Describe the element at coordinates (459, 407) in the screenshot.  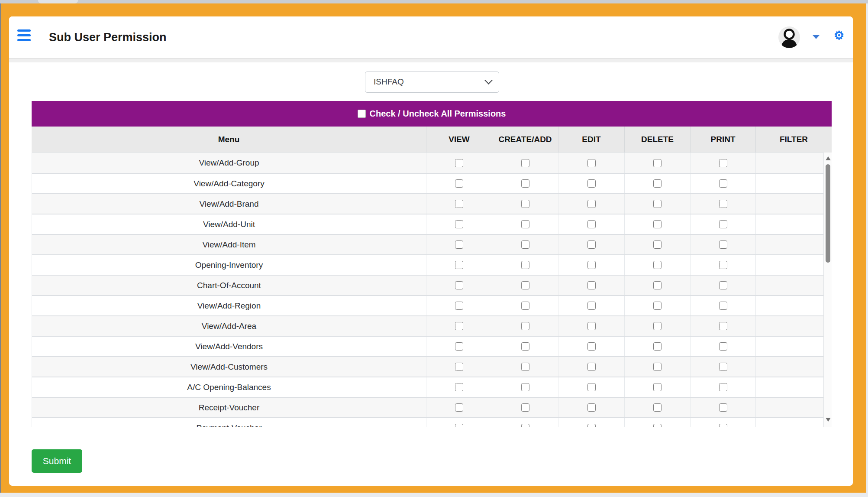
I see `cell-view` at that location.